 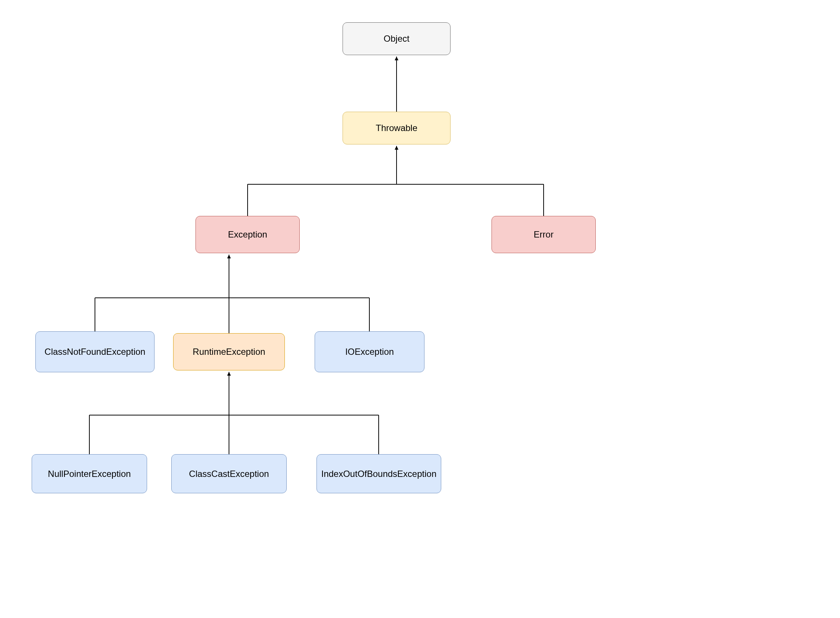 I want to click on node-label: Throwable, so click(x=397, y=128).